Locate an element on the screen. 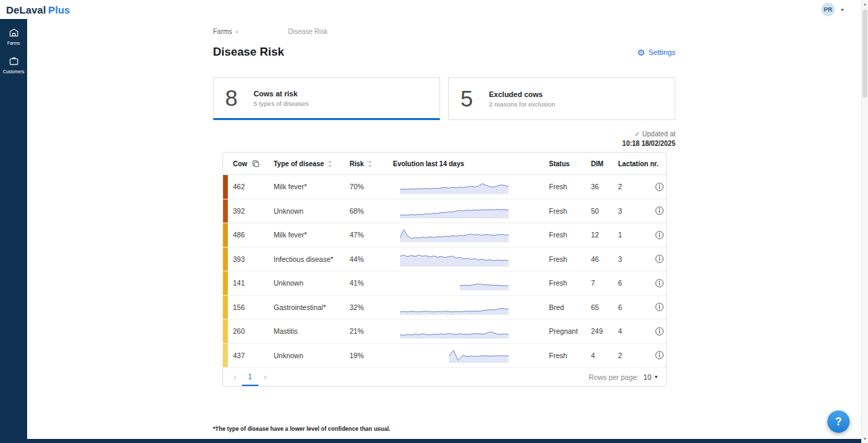 Image resolution: width=868 pixels, height=443 pixels. top-bar: DeLavalPlus PR ▾ is located at coordinates (431, 9).